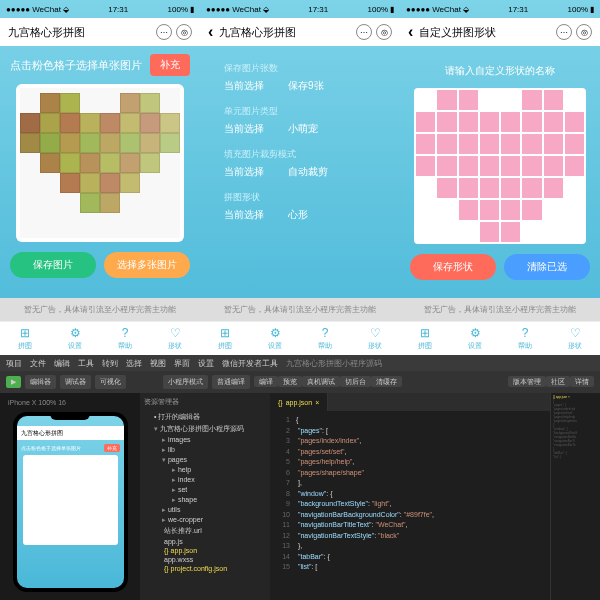 This screenshot has height=600, width=600. What do you see at coordinates (38, 364) in the screenshot?
I see `menu-文件: 文件` at bounding box center [38, 364].